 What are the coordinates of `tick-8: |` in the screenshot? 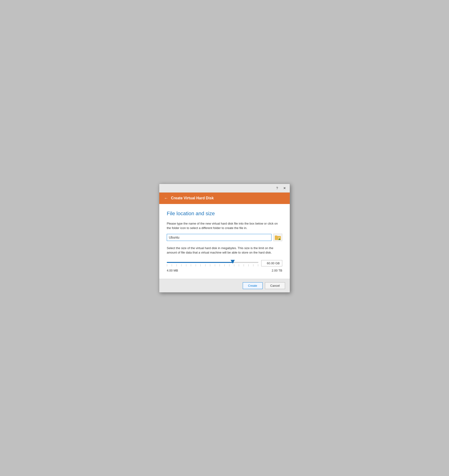 It's located at (201, 265).